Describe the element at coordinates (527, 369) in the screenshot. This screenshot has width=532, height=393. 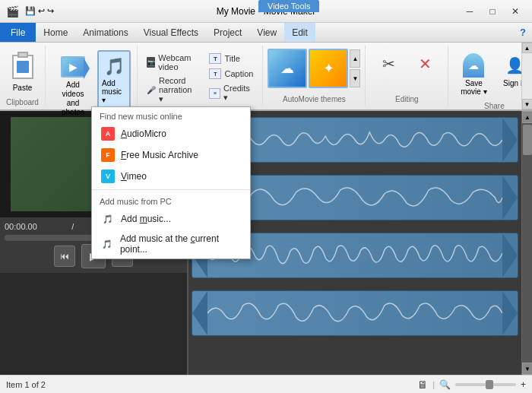
I see `scrollbar-down: ▼` at that location.